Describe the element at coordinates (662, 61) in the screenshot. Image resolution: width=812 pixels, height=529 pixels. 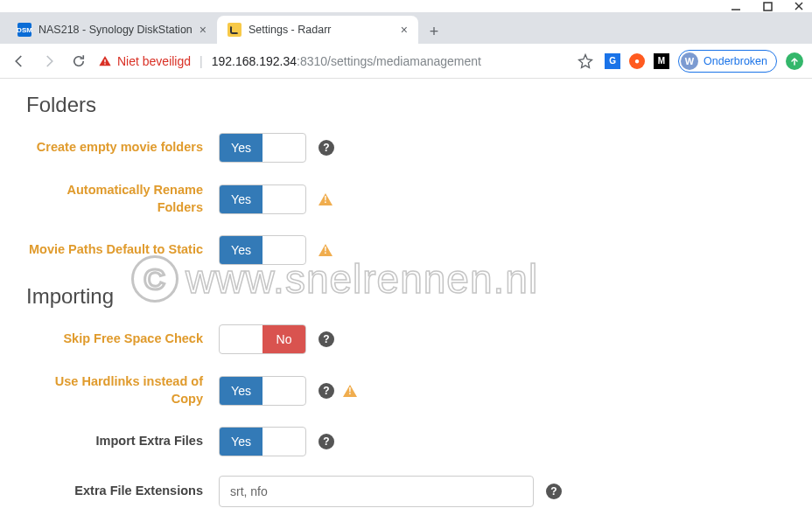
I see `extension-icon-black-m: M` at that location.